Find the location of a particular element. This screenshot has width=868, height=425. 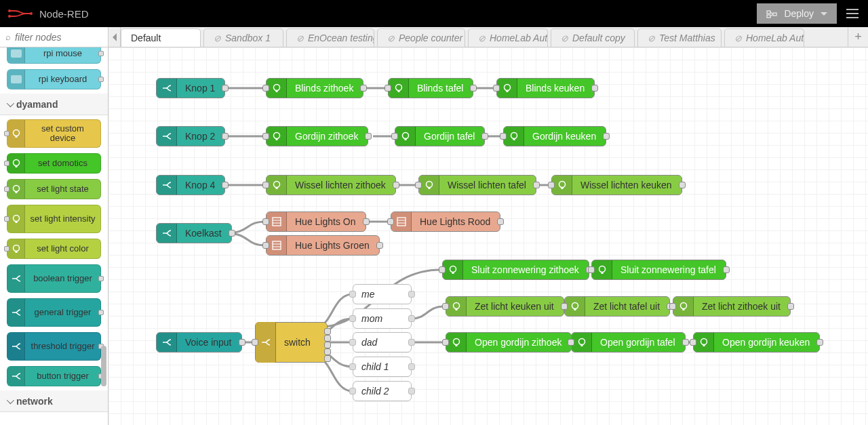

node-wissel-zithoek: Wissel lichten zithoek is located at coordinates (331, 185).